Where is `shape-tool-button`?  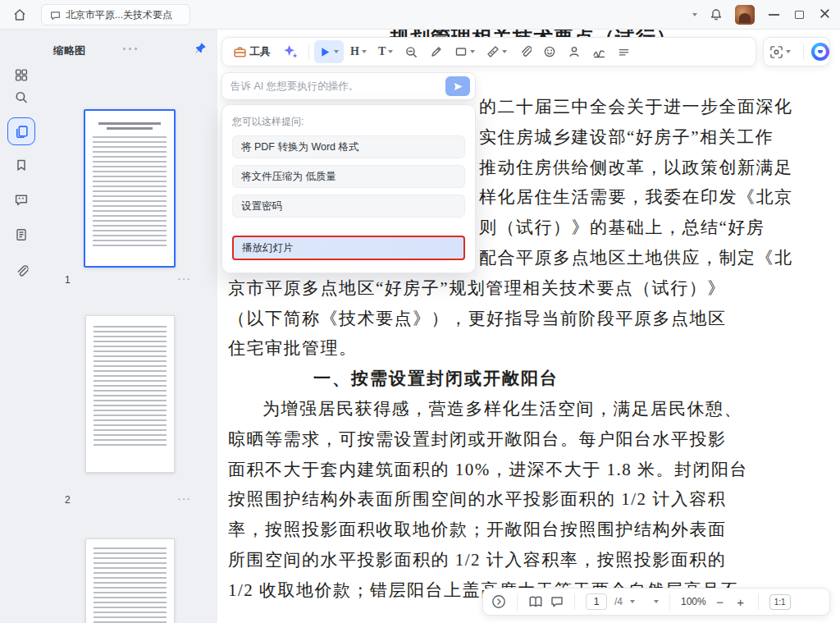 shape-tool-button is located at coordinates (464, 52).